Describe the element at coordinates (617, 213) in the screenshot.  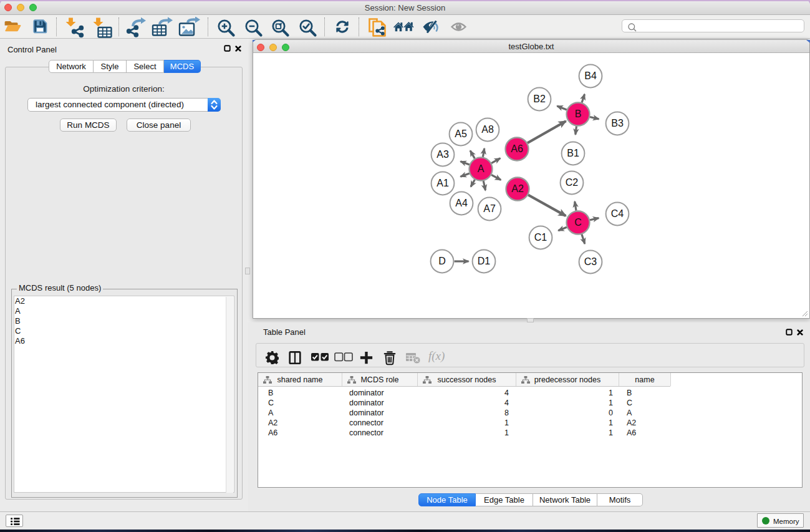
I see `svg-text: C4` at that location.